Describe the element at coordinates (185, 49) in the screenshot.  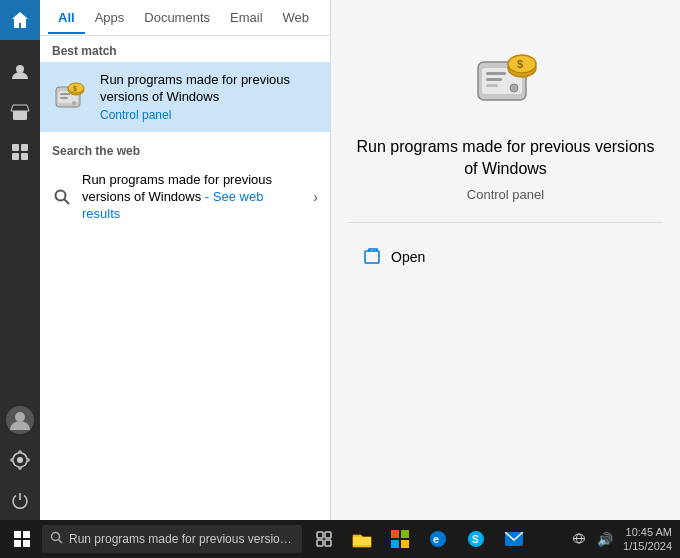
I see `best-match-label: Best match` at that location.